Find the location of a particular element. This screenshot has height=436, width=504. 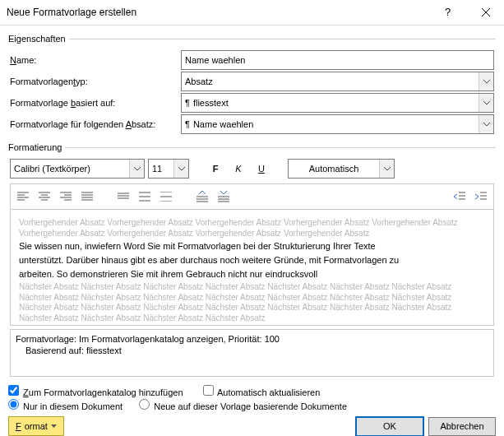

type-value: Absatz is located at coordinates (331, 81).